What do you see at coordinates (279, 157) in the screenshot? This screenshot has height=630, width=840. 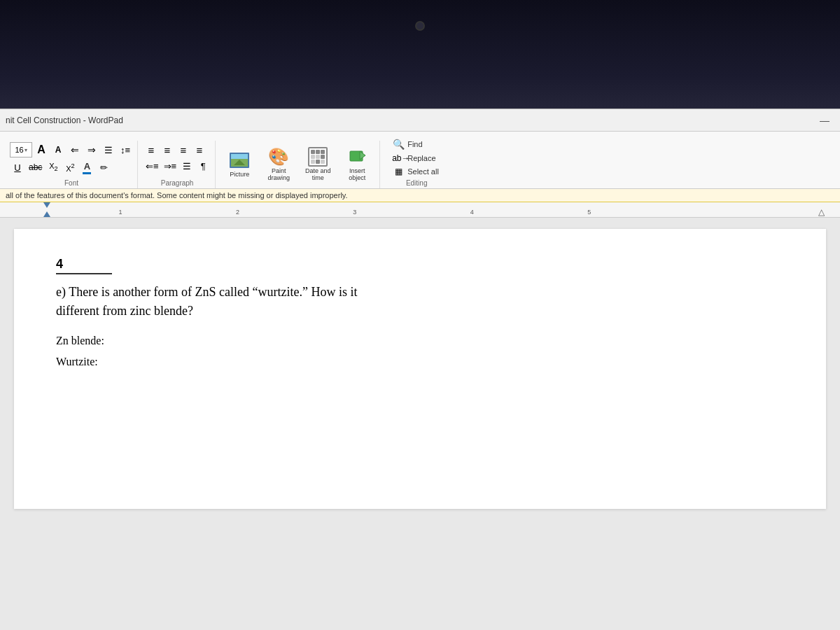 I see `paint-icon: 🎨` at bounding box center [279, 157].